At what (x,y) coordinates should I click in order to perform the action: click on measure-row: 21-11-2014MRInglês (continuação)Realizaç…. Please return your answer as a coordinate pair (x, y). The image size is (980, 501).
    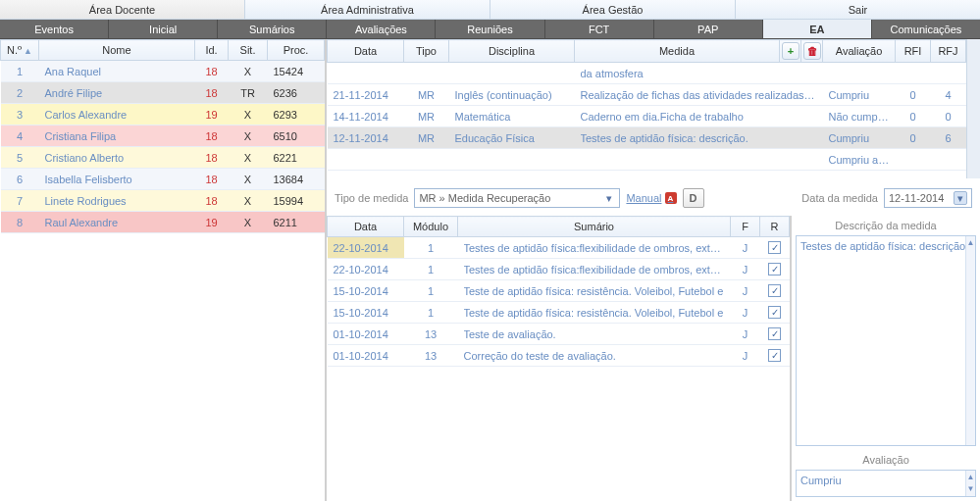
    Looking at the image, I should click on (647, 95).